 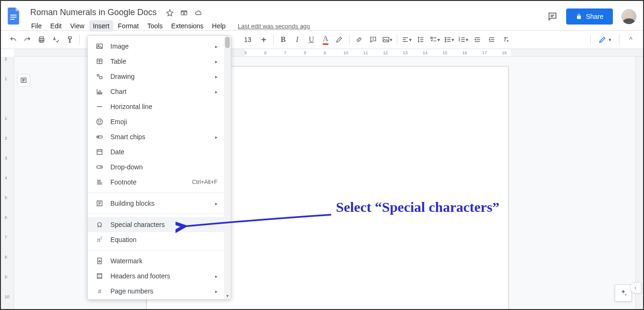 I want to click on menu-item-label: Image, so click(x=120, y=46).